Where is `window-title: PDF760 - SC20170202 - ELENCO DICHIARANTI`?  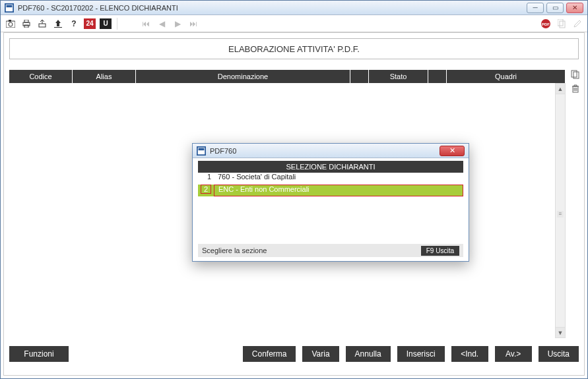 window-title: PDF760 - SC20170202 - ELENCO DICHIARANTI is located at coordinates (98, 8).